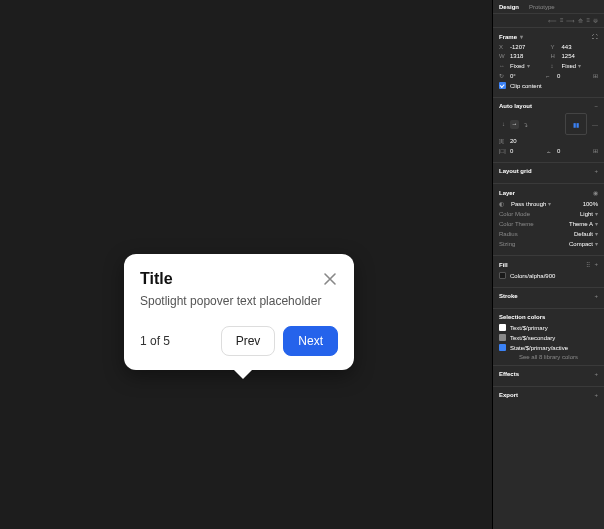 The height and width of the screenshot is (529, 604). What do you see at coordinates (562, 20) in the screenshot?
I see `align-hcenter-icon: ≡` at bounding box center [562, 20].